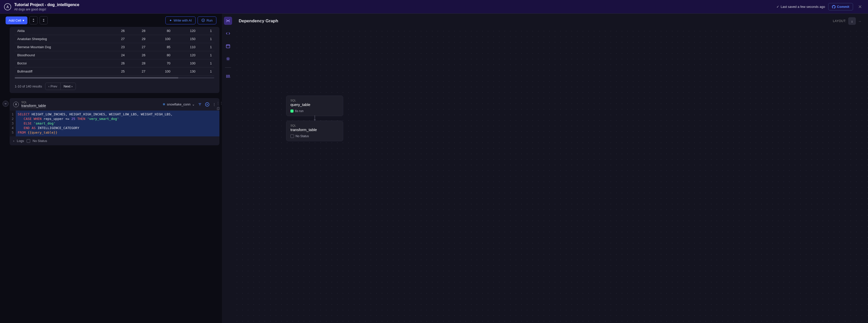 The height and width of the screenshot is (323, 868). What do you see at coordinates (160, 39) in the screenshot?
I see `table-cell: 100` at bounding box center [160, 39].